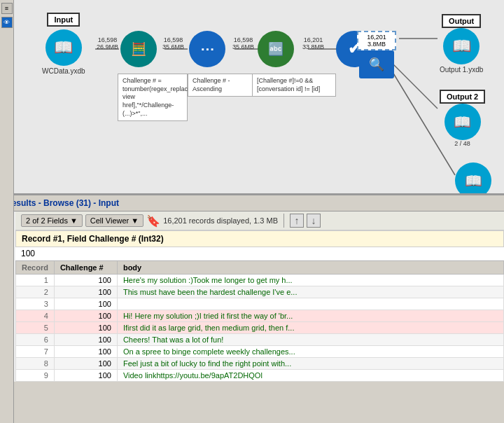 This screenshot has height=423, width=504. I want to click on side-btn-profile: 👁, so click(7, 22).